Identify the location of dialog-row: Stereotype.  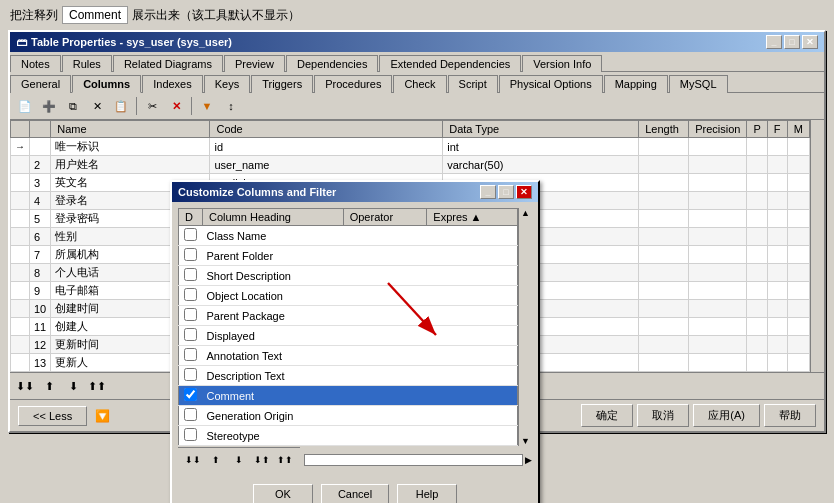
(348, 436).